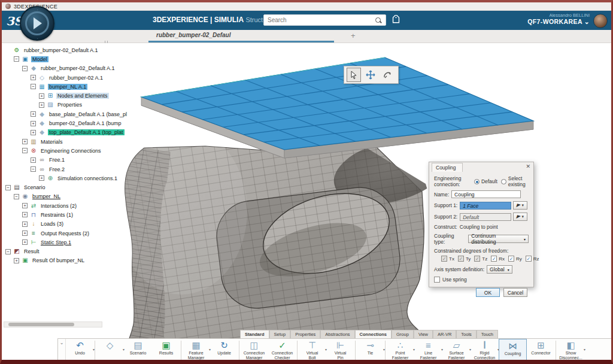 This screenshot has width=613, height=364. What do you see at coordinates (86, 132) in the screenshot?
I see `tree-item-label: top_plate_Default A.1 (top_plat` at bounding box center [86, 132].